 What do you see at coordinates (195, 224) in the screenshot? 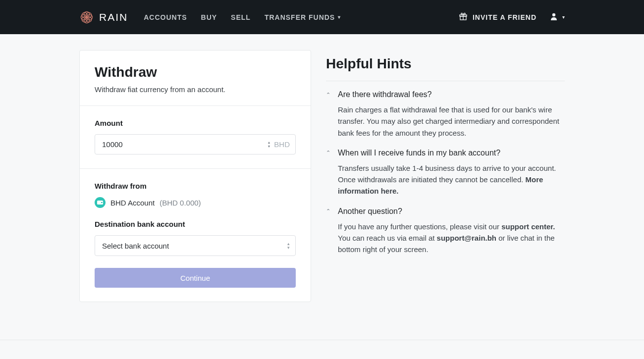
I see `destination-label: Destination bank account` at bounding box center [195, 224].